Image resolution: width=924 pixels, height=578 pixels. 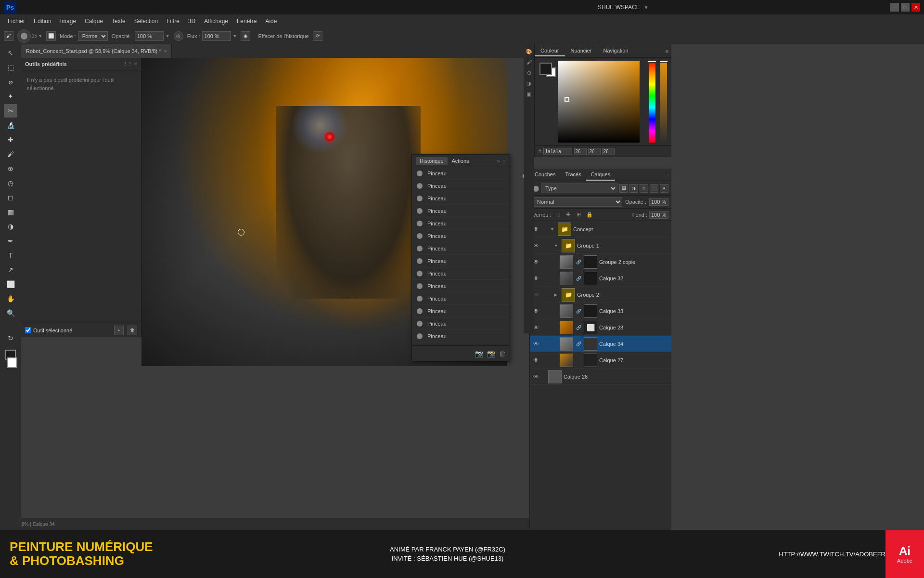 What do you see at coordinates (580, 151) in the screenshot?
I see `r-input` at bounding box center [580, 151].